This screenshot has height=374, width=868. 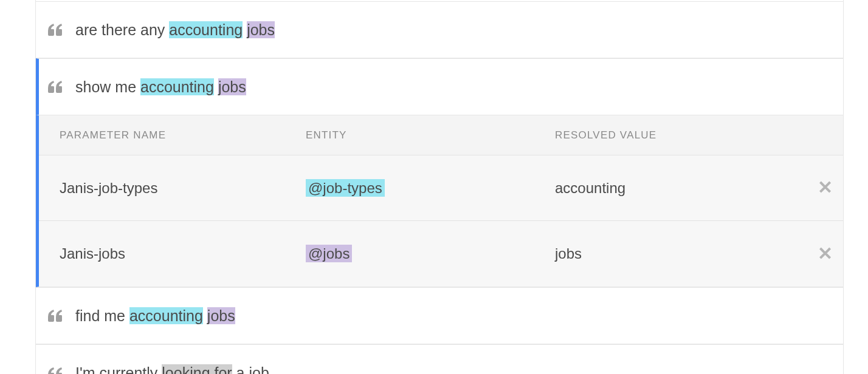 I want to click on parameters-header: PARAMETER NAME ENTITY RESOLVED VALUE, so click(x=441, y=135).